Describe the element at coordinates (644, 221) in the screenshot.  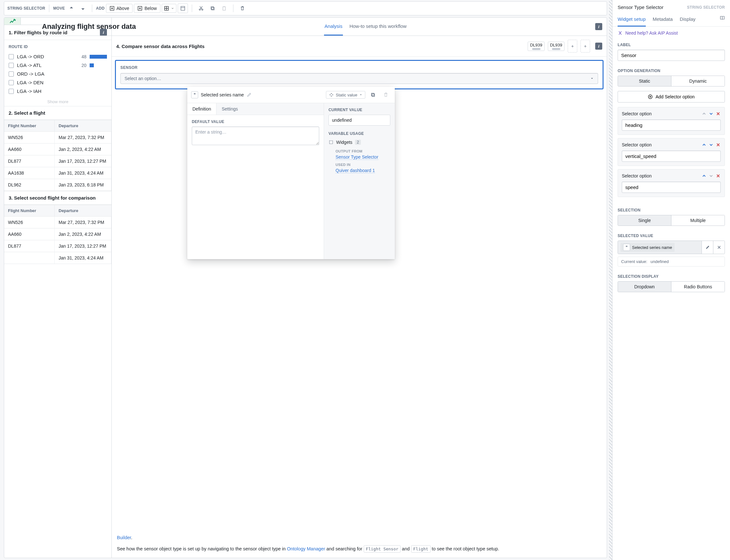
I see `seg-single: Single` at that location.